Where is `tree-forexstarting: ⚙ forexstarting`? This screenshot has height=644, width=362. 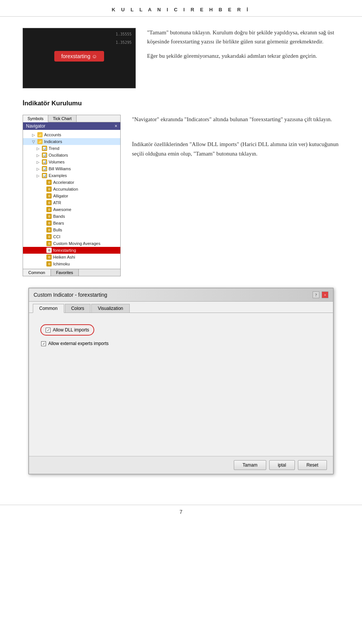 tree-forexstarting: ⚙ forexstarting is located at coordinates (72, 250).